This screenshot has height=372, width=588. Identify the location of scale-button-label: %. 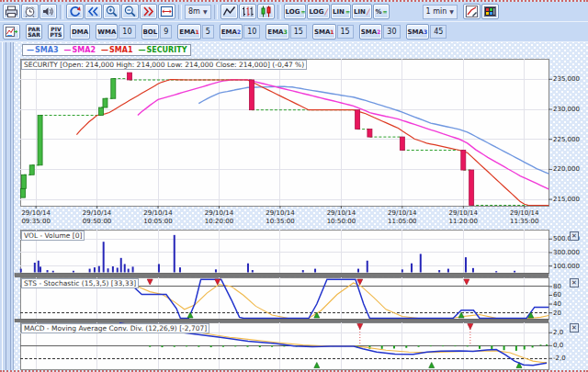
(379, 12).